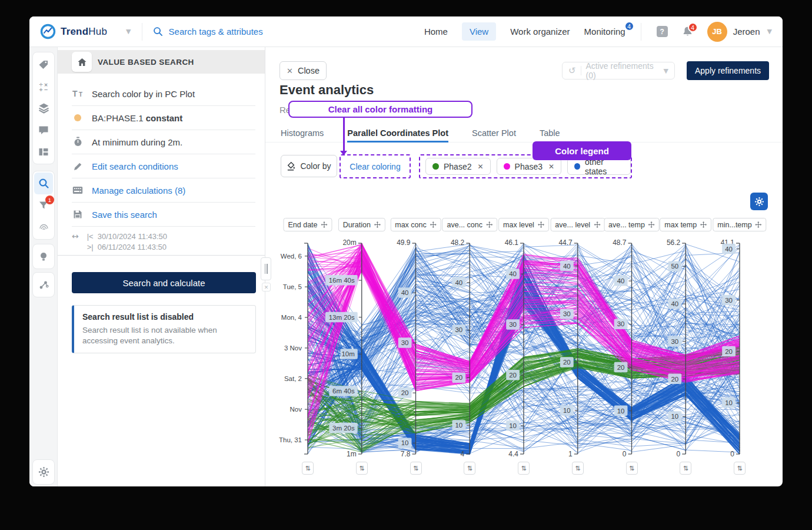 This screenshot has height=530, width=812. I want to click on time-range-end: >|06/11/2024 11:43:50, so click(127, 247).